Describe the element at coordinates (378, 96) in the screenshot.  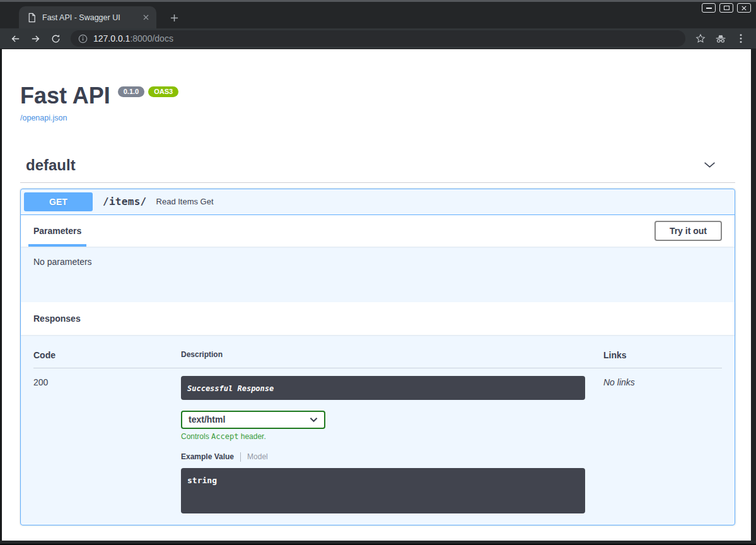
I see `api-title: Fast API 0.1.0 OAS3` at that location.